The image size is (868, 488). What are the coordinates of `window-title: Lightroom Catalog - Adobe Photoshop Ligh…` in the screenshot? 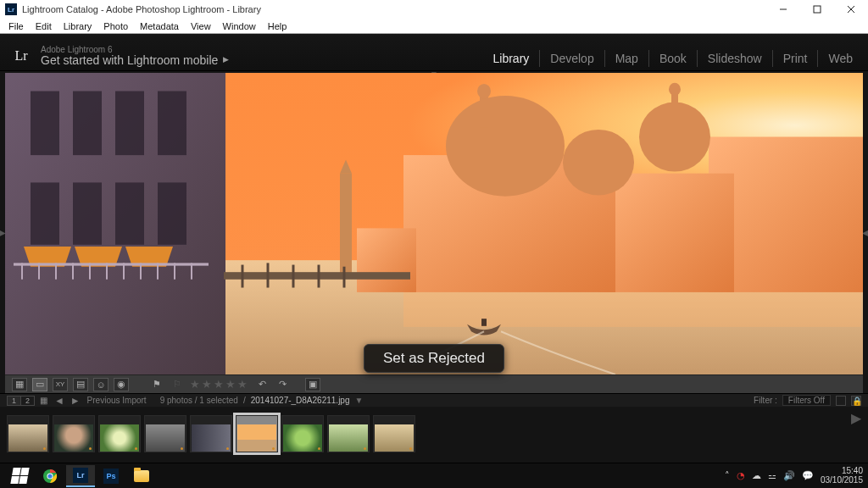 It's located at (142, 9).